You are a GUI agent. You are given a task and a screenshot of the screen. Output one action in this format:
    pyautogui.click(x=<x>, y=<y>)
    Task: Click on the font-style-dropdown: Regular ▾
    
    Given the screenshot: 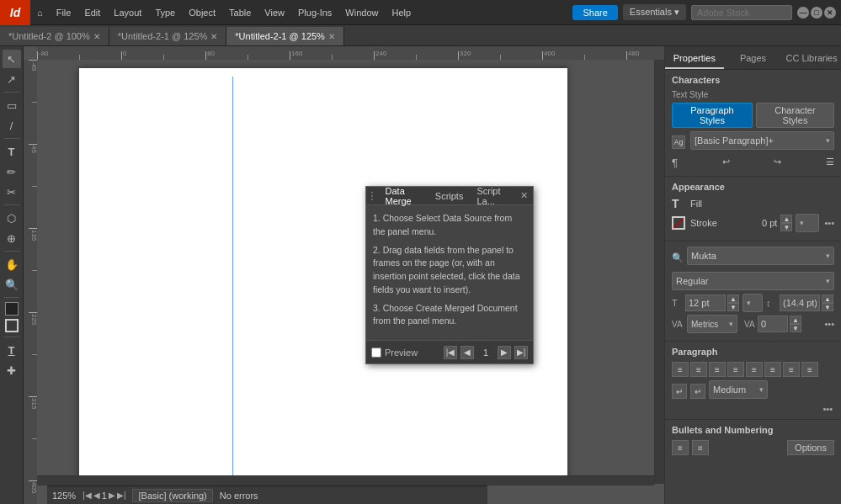 What is the action you would take?
    pyautogui.click(x=753, y=281)
    